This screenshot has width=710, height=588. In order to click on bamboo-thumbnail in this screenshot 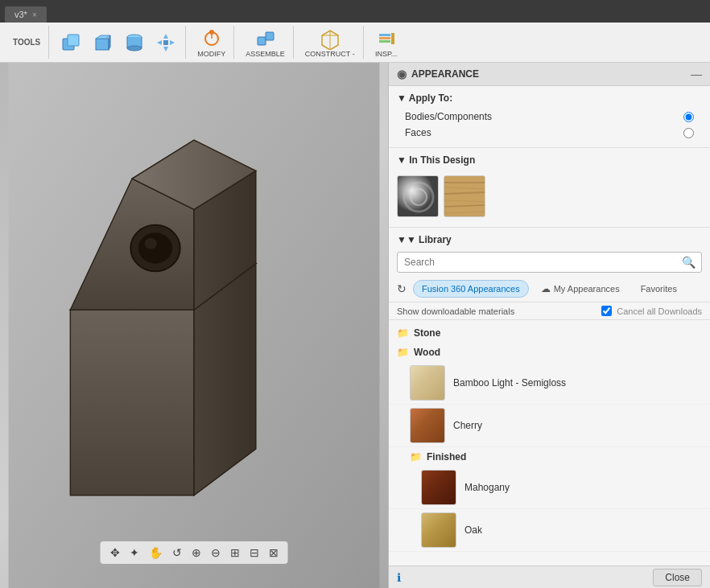, I will do `click(427, 383)`.